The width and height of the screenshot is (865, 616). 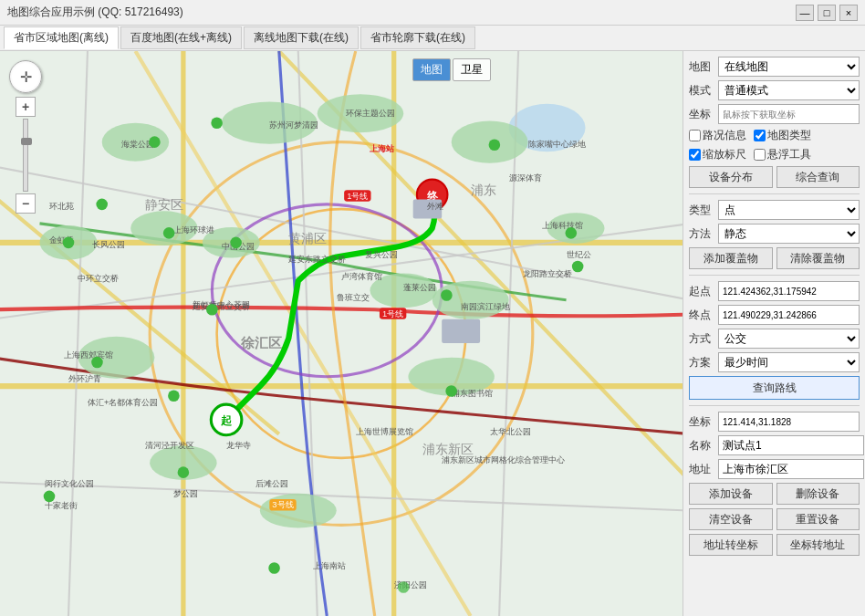 What do you see at coordinates (702, 292) in the screenshot?
I see `start-label: 起点` at bounding box center [702, 292].